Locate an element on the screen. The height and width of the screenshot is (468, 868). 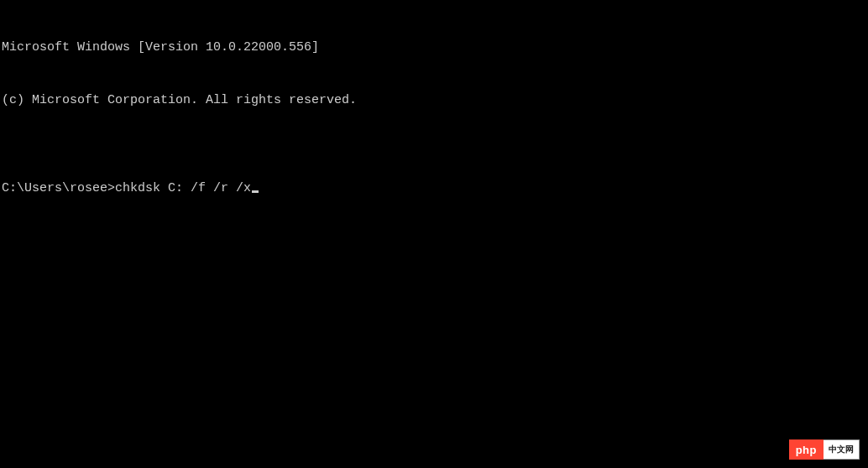
cursor-icon is located at coordinates (255, 191).